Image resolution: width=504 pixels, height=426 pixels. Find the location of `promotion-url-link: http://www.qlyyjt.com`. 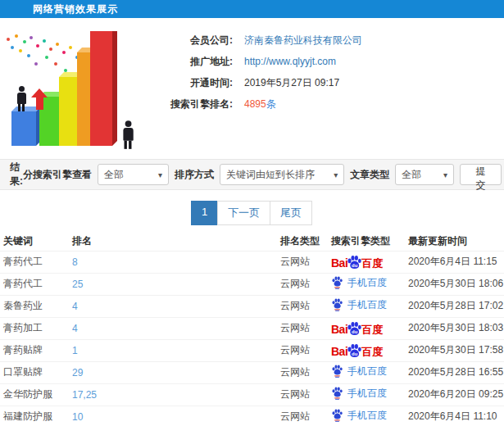

promotion-url-link: http://www.qlyyjt.com is located at coordinates (290, 61).